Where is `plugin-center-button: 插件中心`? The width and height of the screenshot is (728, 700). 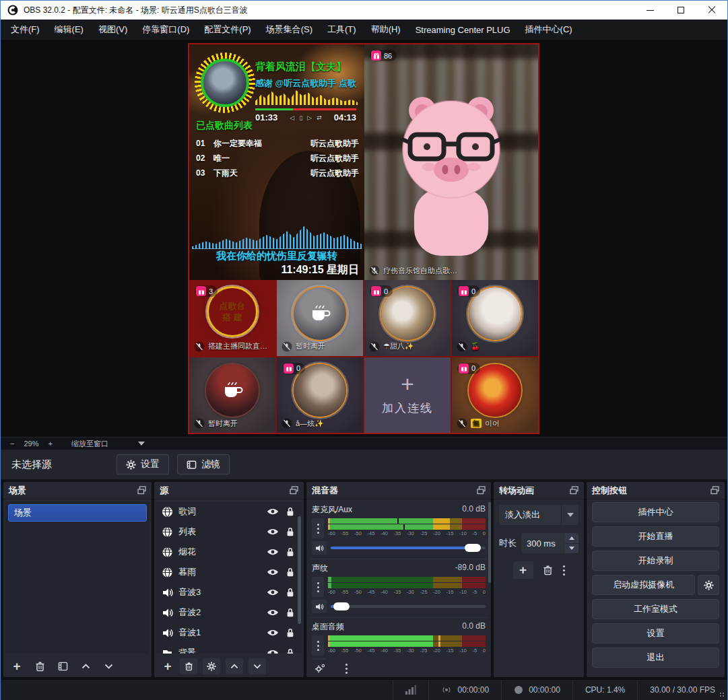
plugin-center-button: 插件中心 is located at coordinates (656, 512).